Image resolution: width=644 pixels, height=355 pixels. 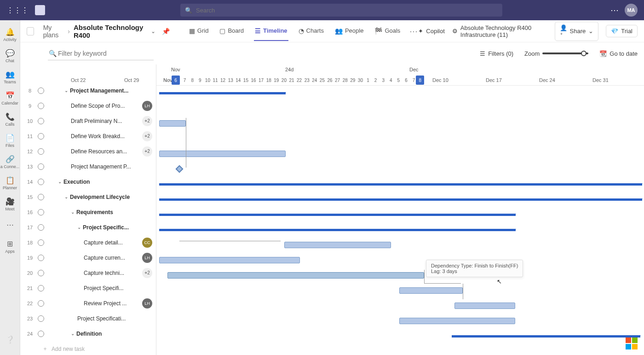 What do you see at coordinates (120, 288) in the screenshot?
I see `task-label: Project Specifi...` at bounding box center [120, 288].